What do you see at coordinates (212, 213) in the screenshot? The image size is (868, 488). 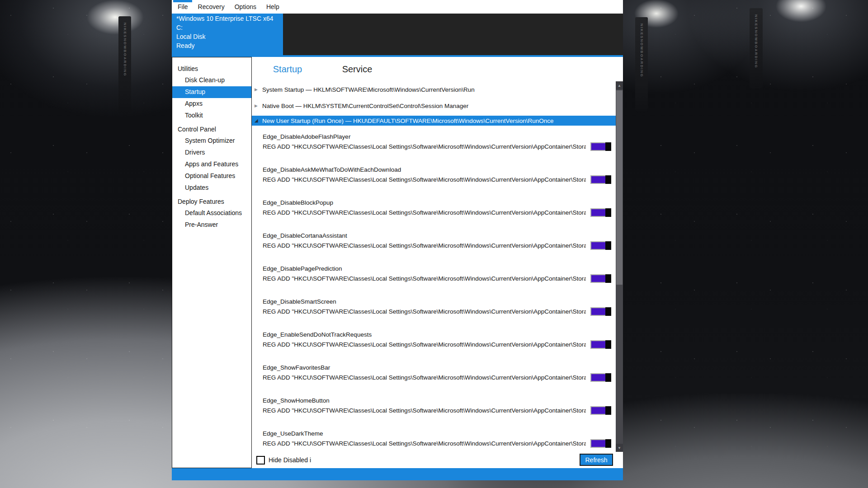 I see `sidebar-item-default-associations: Default Associations` at bounding box center [212, 213].